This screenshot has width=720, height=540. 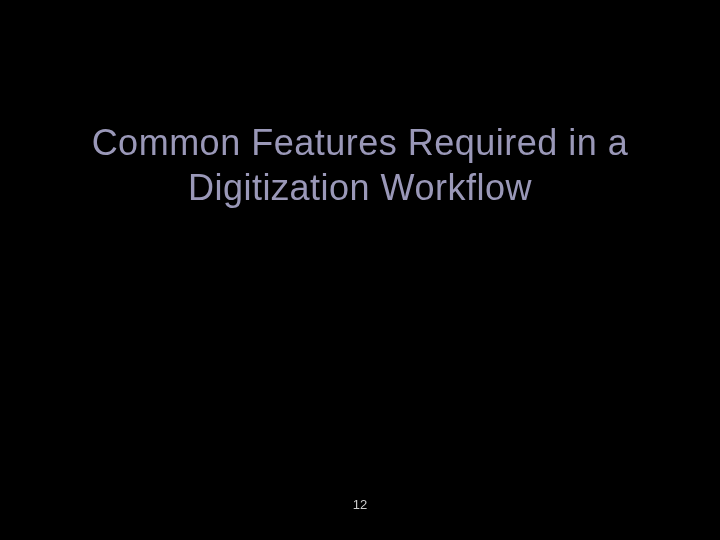 What do you see at coordinates (360, 188) in the screenshot?
I see `slide-title-line2: Digitization Workflow` at bounding box center [360, 188].